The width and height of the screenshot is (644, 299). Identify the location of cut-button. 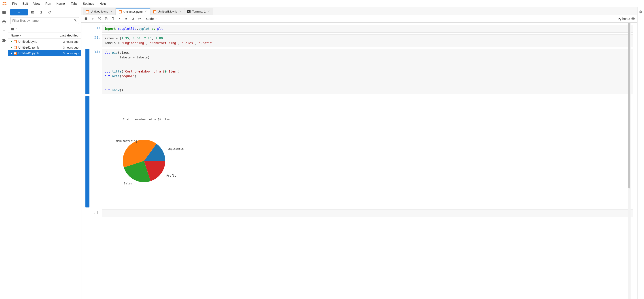
(100, 19).